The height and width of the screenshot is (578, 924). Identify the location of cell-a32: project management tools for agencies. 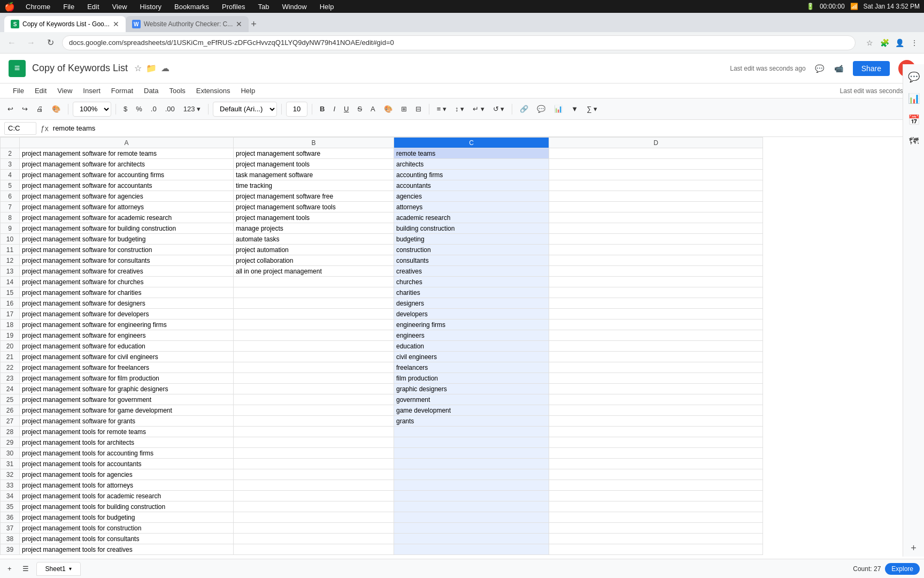
(127, 475).